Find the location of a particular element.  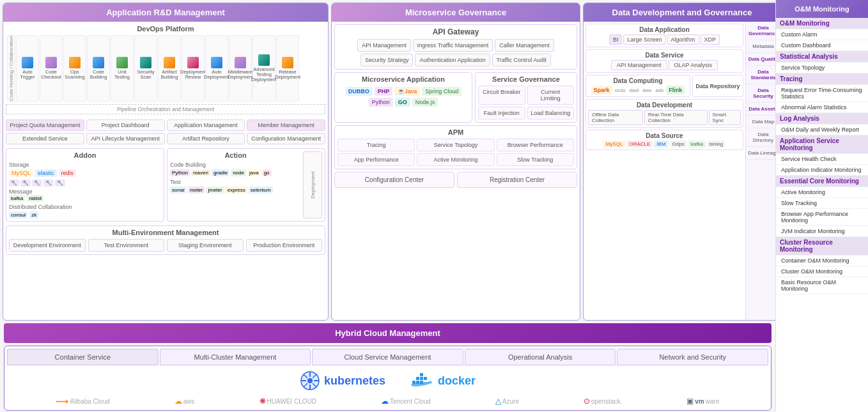

data-governance-label: Data Governance is located at coordinates (761, 31).